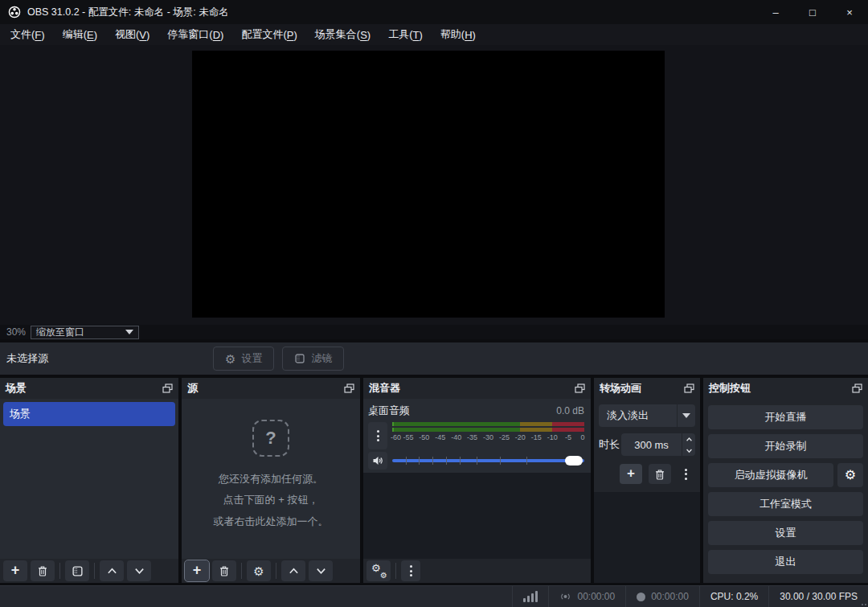  I want to click on cpu-usage: CPU: 0.2%, so click(735, 597).